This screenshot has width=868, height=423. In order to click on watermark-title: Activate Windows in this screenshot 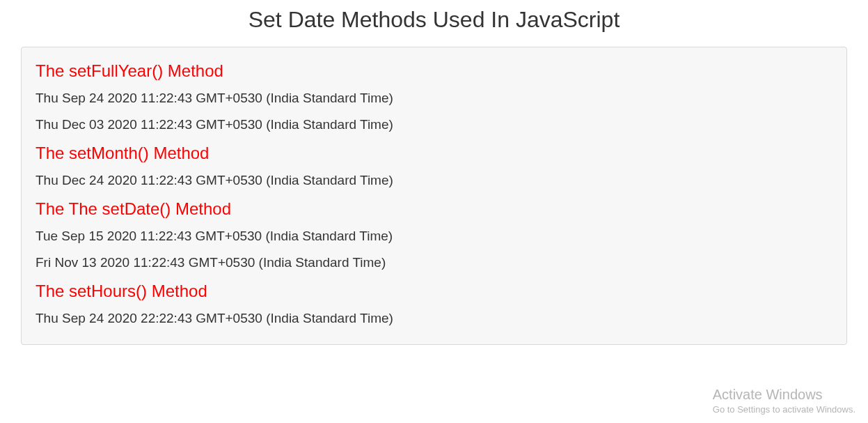, I will do `click(784, 394)`.